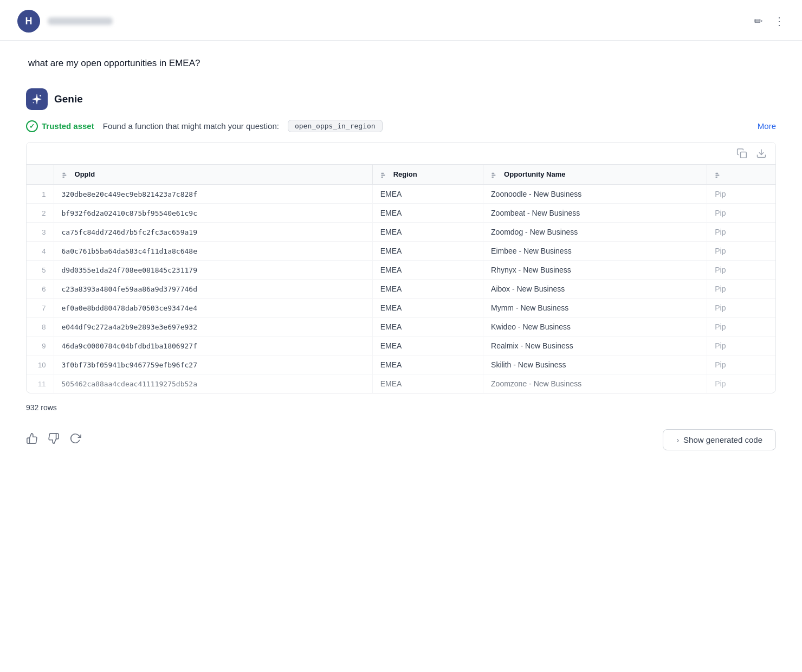 The width and height of the screenshot is (802, 672). What do you see at coordinates (213, 327) in the screenshot?
I see `cell-opp-id: e044df9c272a4a2b9e2893e3e697e932` at bounding box center [213, 327].